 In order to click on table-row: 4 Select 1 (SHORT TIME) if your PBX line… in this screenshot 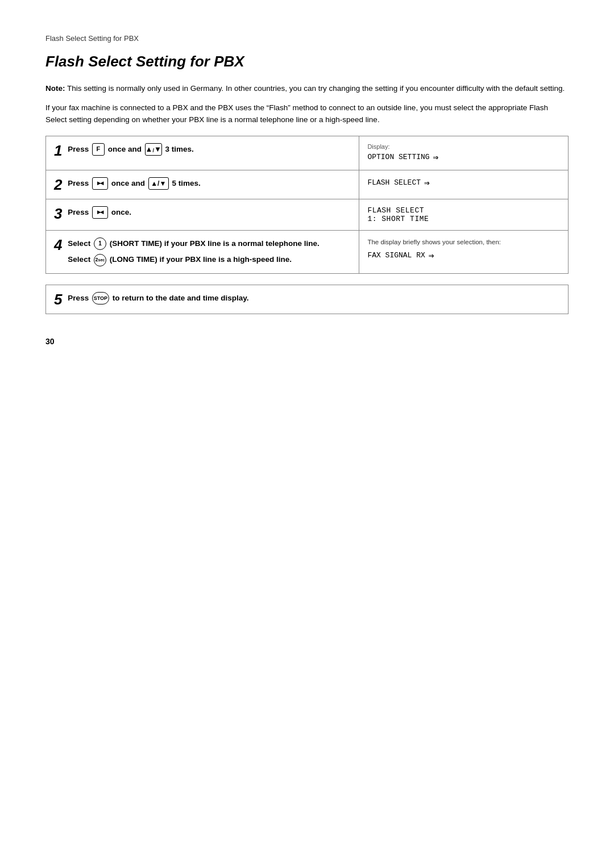, I will do `click(307, 252)`.